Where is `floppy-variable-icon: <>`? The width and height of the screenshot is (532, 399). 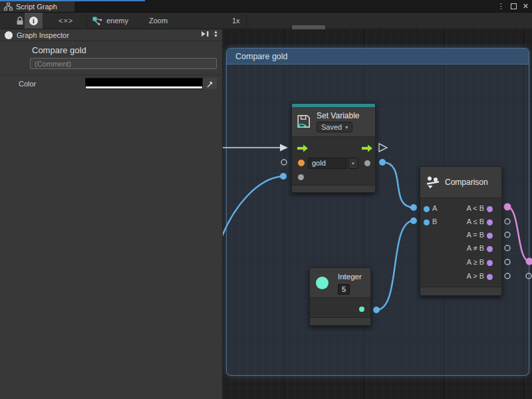 floppy-variable-icon: <> is located at coordinates (304, 122).